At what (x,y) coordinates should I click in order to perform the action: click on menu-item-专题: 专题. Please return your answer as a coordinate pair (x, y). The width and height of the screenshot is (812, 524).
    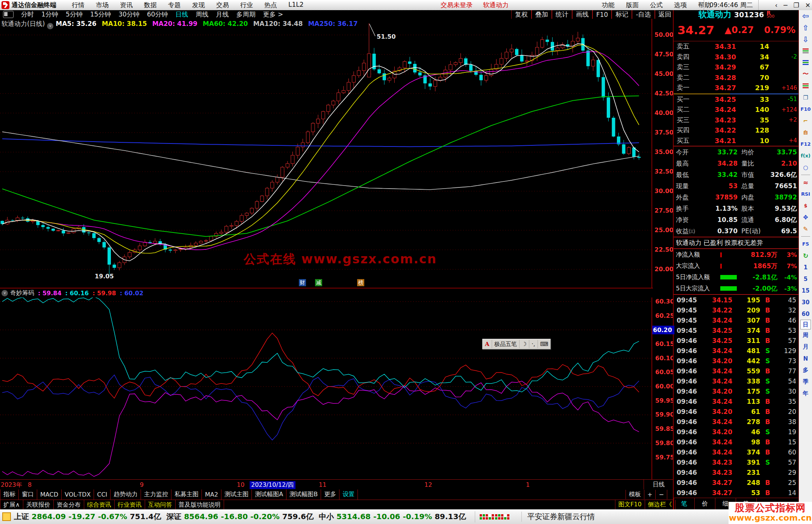
    Looking at the image, I should click on (174, 5).